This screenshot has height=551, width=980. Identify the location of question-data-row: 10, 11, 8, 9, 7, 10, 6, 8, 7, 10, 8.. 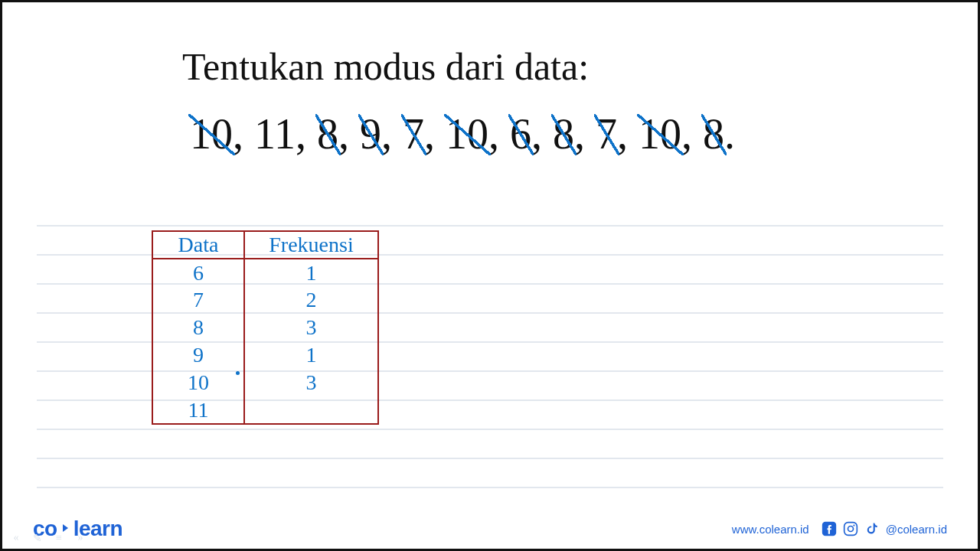
(528, 134).